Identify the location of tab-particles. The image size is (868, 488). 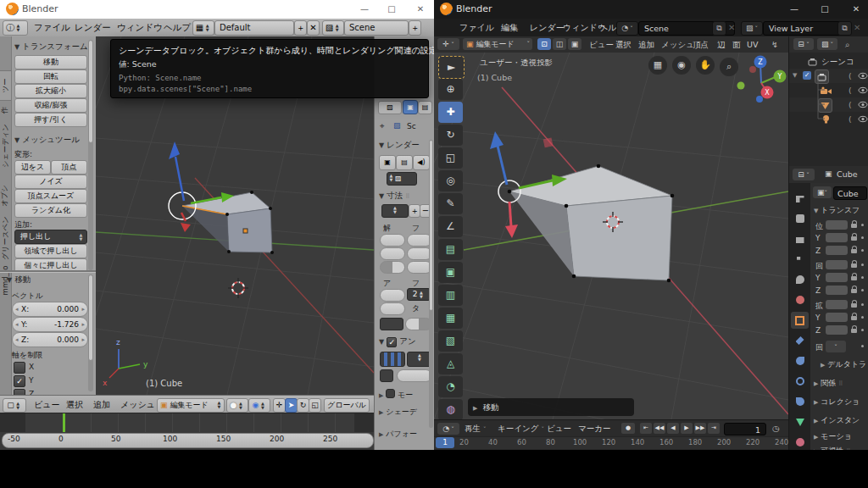
(800, 361).